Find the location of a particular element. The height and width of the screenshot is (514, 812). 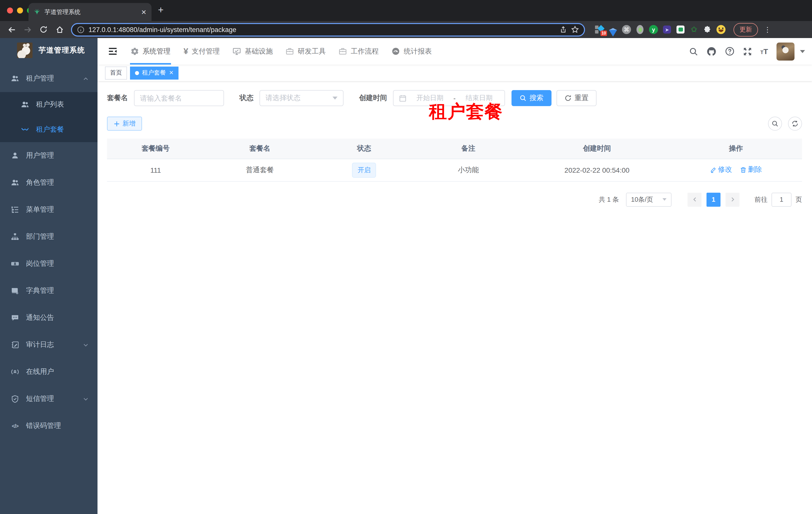

sidebar-item-tenant-package: 租户套餐 is located at coordinates (49, 130).